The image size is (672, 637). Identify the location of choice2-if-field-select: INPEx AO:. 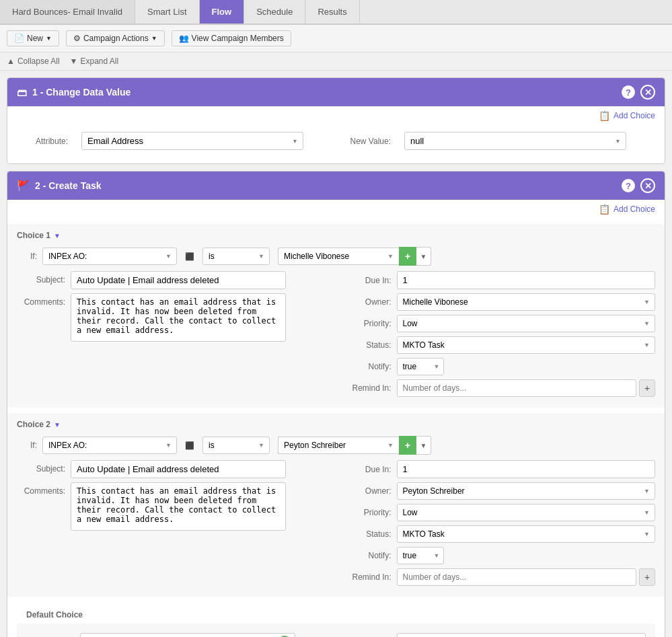
(110, 445).